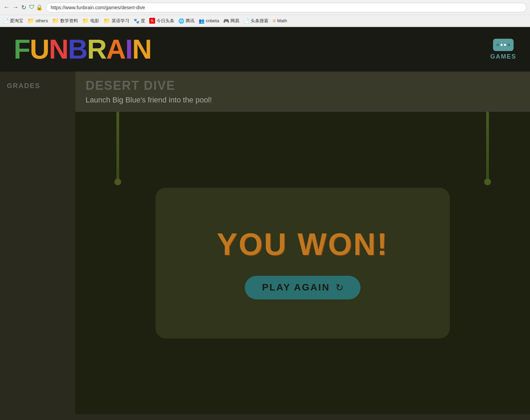  I want to click on bookmark-label: 电影, so click(95, 21).